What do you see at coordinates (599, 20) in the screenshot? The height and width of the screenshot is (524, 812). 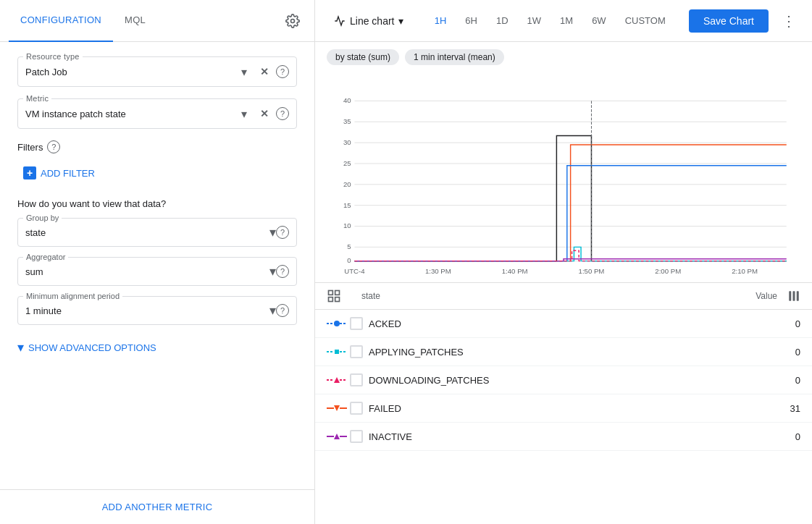 I see `time-btn-6w: 6W` at bounding box center [599, 20].